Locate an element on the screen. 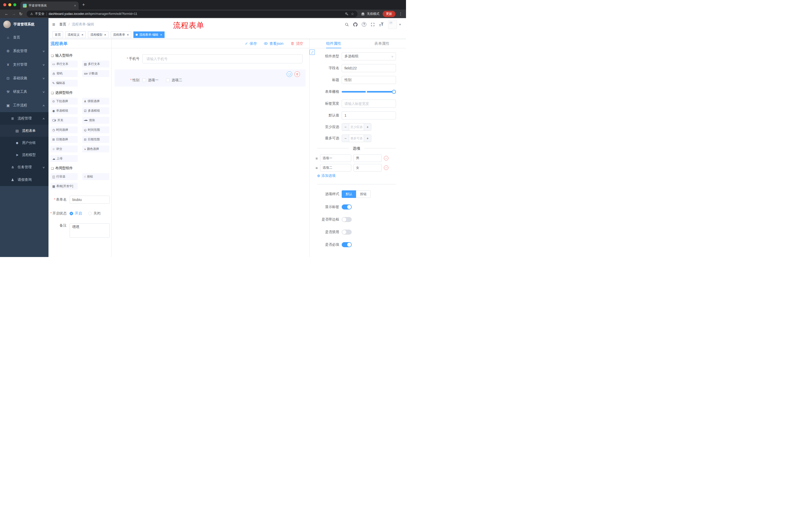 The image size is (812, 514). component-switch: 开关 is located at coordinates (64, 120).